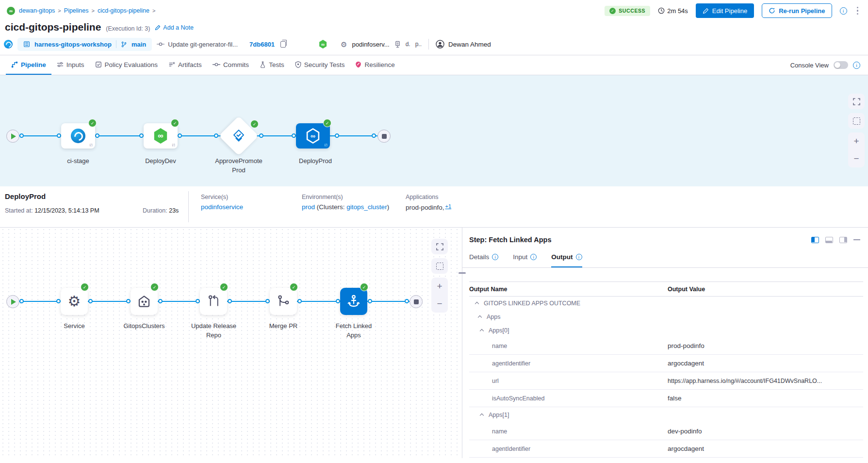 This screenshot has width=868, height=463. I want to click on step-canvas-controls: + −, so click(440, 276).